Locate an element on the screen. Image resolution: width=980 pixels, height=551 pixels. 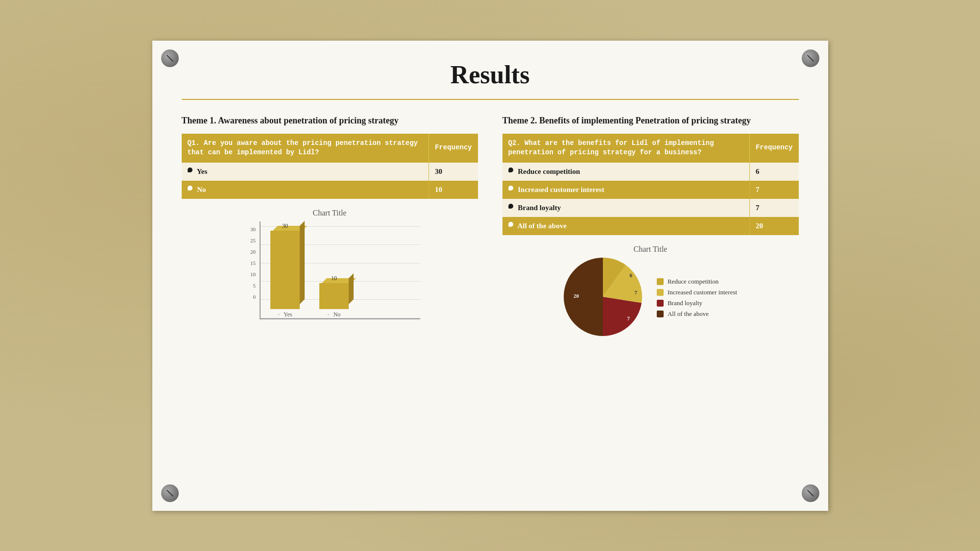
pie-legend: Reduce competition Increased customer in… is located at coordinates (697, 298).